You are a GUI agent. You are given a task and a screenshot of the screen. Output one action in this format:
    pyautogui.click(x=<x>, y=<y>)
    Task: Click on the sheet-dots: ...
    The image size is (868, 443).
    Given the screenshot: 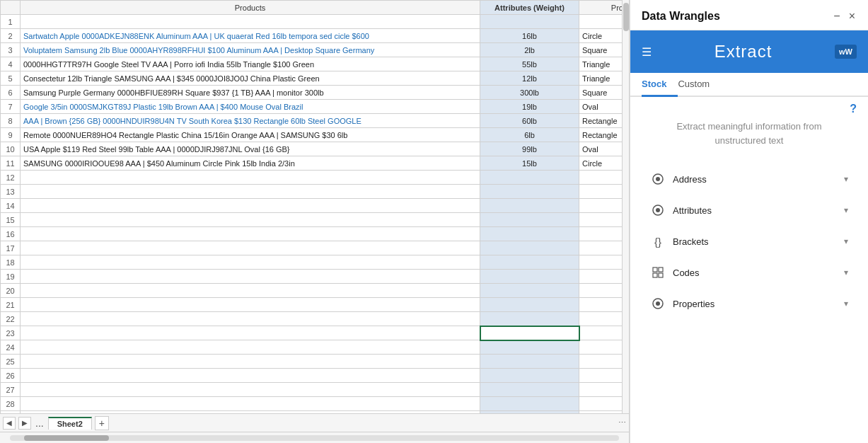 What is the action you would take?
    pyautogui.click(x=40, y=423)
    